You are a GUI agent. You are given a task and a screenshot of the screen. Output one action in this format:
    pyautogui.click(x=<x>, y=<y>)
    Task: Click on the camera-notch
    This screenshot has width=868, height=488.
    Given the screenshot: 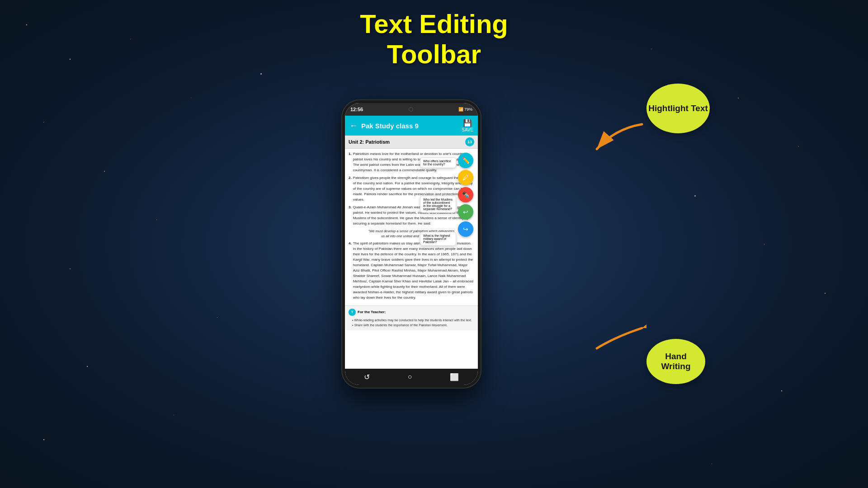 What is the action you would take?
    pyautogui.click(x=411, y=109)
    